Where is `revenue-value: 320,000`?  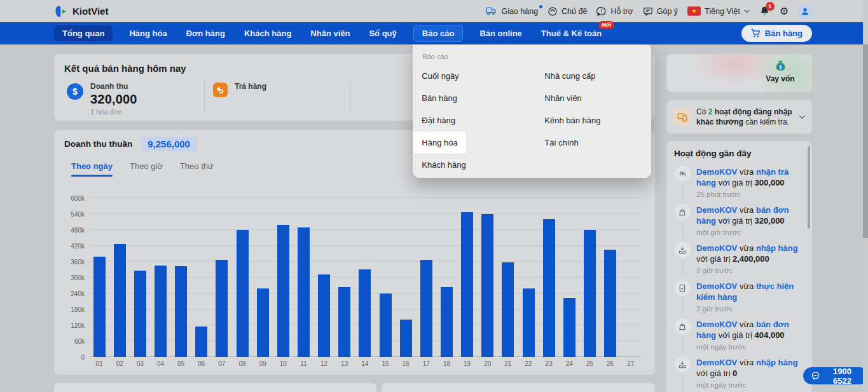
revenue-value: 320,000 is located at coordinates (114, 99).